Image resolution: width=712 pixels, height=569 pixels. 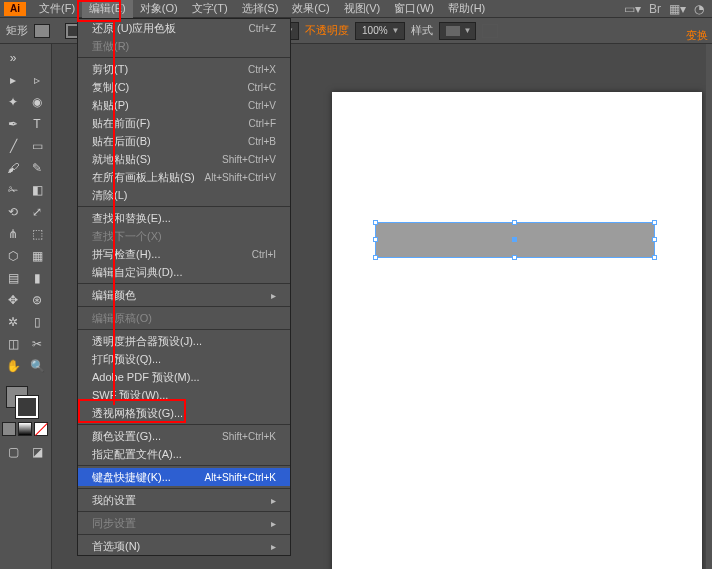 What do you see at coordinates (184, 272) in the screenshot?
I see `edit-menu-item: 编辑自定词典(D)...` at bounding box center [184, 272].